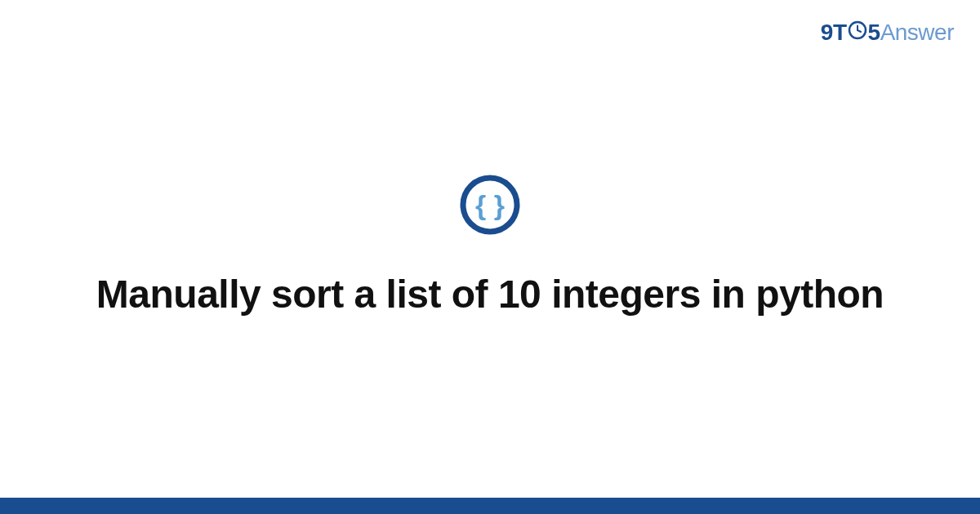 This screenshot has height=514, width=980. What do you see at coordinates (858, 33) in the screenshot?
I see `clock-icon` at bounding box center [858, 33].